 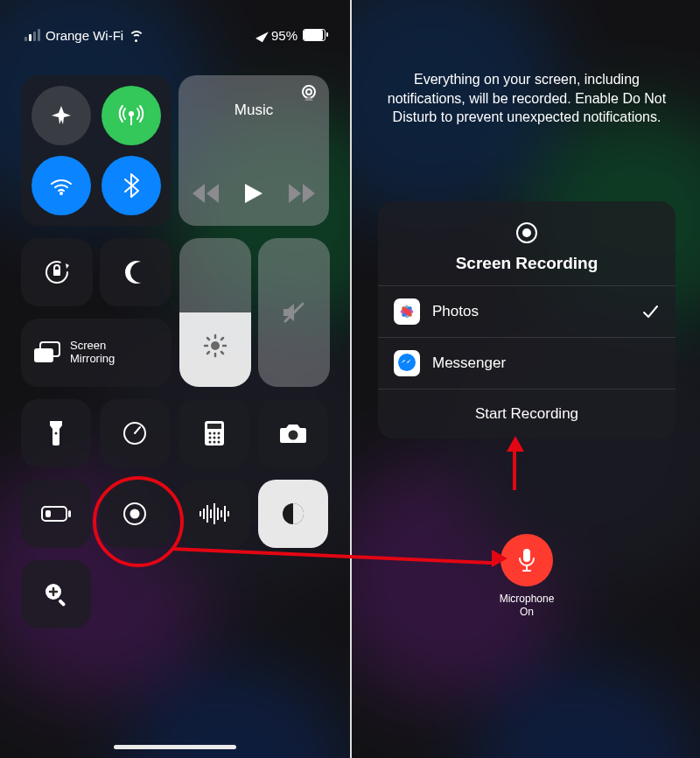 What do you see at coordinates (527, 320) in the screenshot?
I see `screen-recording-sheet: Screen Recording Photos` at bounding box center [527, 320].